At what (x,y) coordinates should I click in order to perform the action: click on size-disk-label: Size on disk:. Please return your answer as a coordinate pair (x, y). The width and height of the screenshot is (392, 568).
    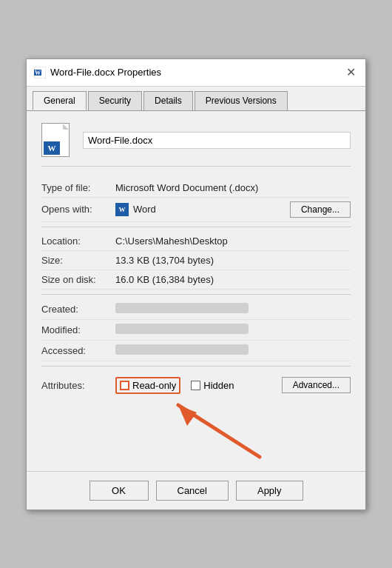
    Looking at the image, I should click on (78, 280).